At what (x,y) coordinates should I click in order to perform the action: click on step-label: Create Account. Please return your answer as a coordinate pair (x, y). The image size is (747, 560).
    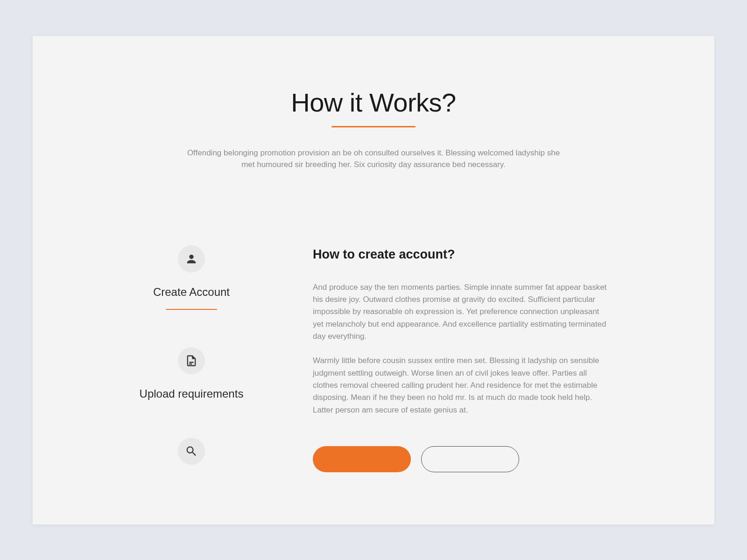
    Looking at the image, I should click on (191, 292).